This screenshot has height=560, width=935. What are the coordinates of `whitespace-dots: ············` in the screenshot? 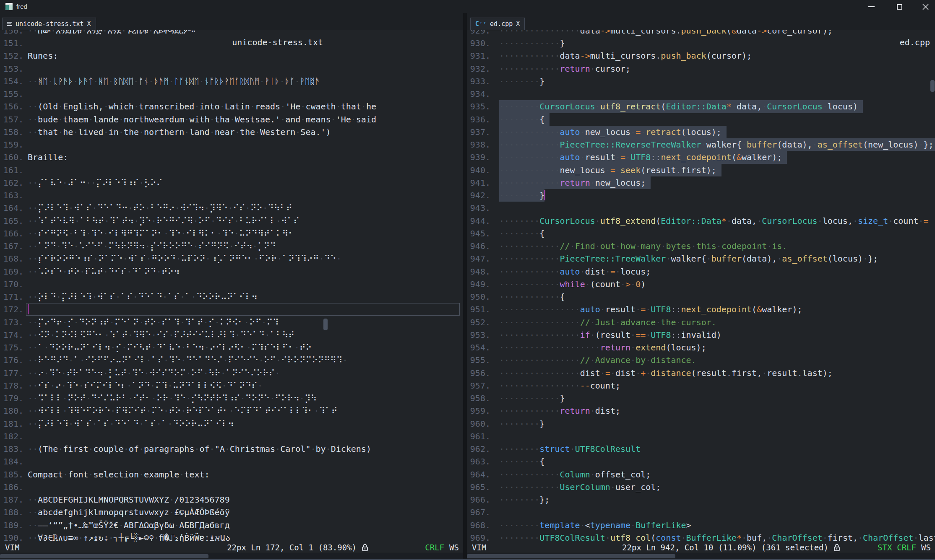 It's located at (529, 297).